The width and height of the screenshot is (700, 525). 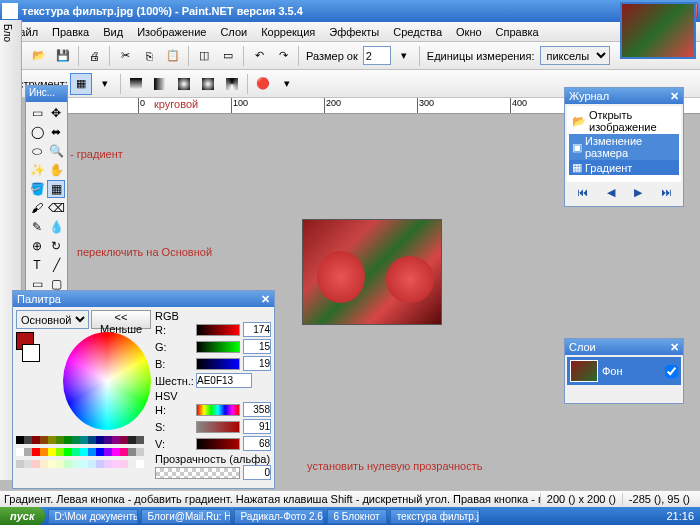 What do you see at coordinates (228, 56) in the screenshot?
I see `deselect-icon: ▭` at bounding box center [228, 56].